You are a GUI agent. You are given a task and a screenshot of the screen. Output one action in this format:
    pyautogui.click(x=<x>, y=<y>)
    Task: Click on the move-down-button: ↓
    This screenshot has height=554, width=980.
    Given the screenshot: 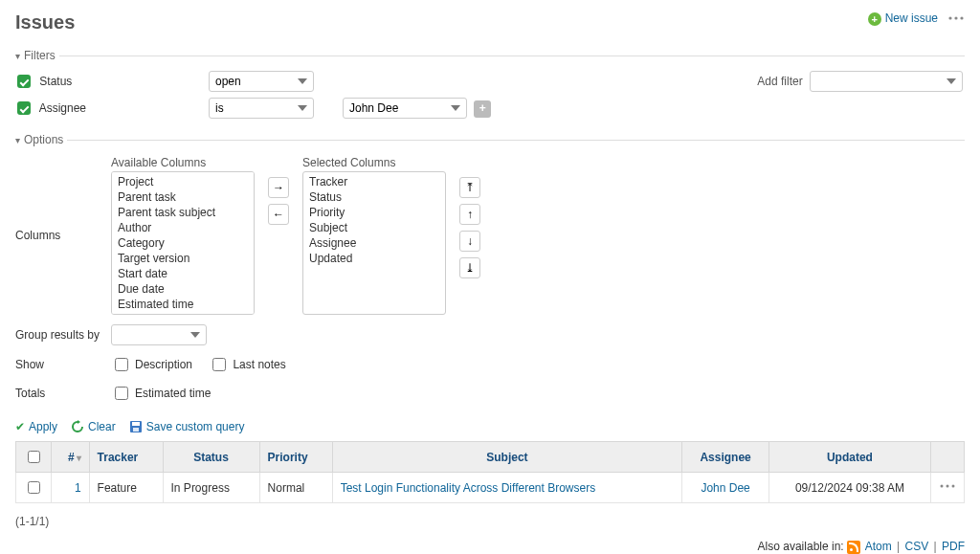 What is the action you would take?
    pyautogui.click(x=470, y=241)
    